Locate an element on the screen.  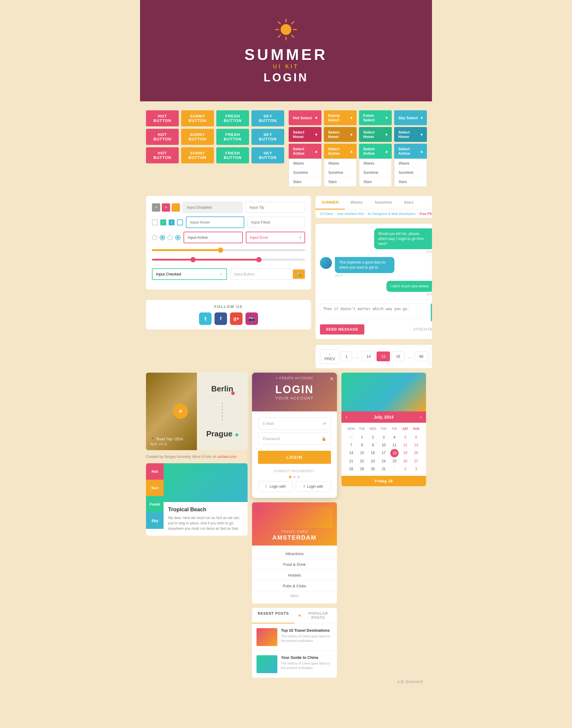
sunny-select-active: Select Active ▴ is located at coordinates (340, 151).